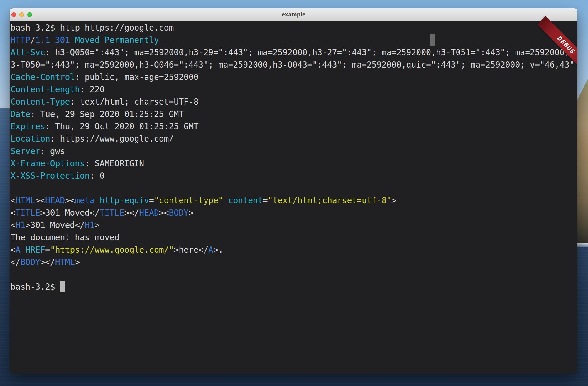 The height and width of the screenshot is (386, 588). What do you see at coordinates (294, 201) in the screenshot?
I see `terminal-line: <HTML><HEAD><meta http-equiv="content-ty…` at bounding box center [294, 201].